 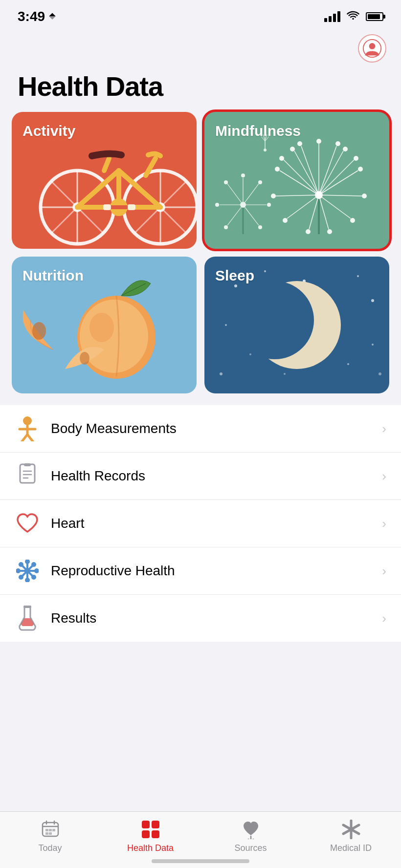 What do you see at coordinates (351, 836) in the screenshot?
I see `tab-medical-id: Medical ID` at bounding box center [351, 836].